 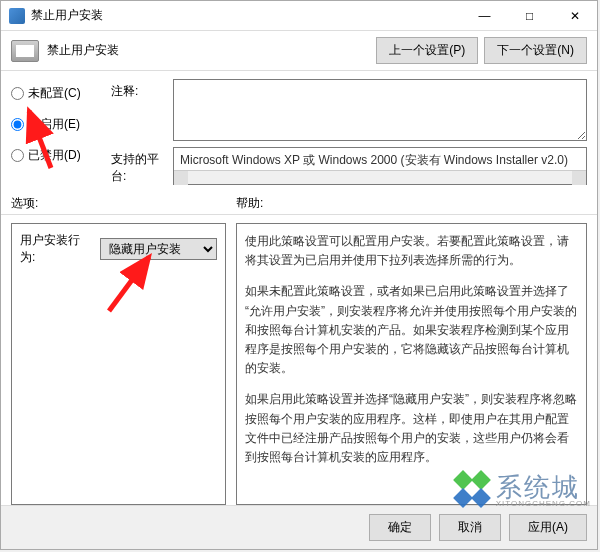 What do you see at coordinates (299, 202) in the screenshot?
I see `columns-header: 选项: 帮助:` at bounding box center [299, 202].